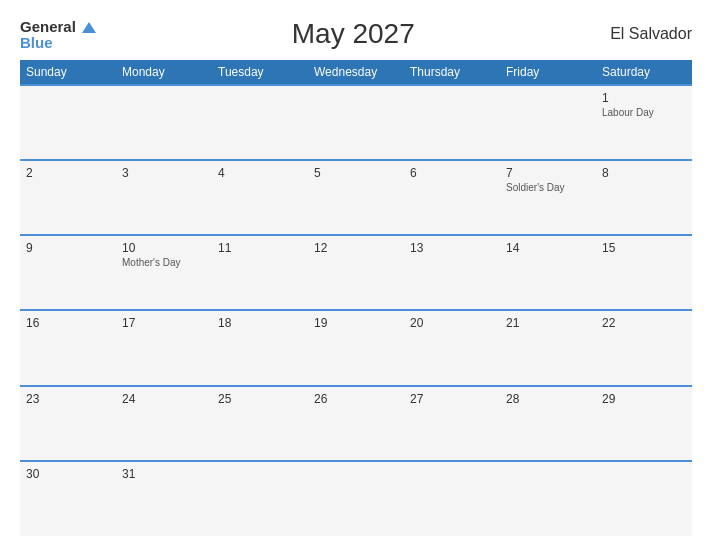 The image size is (712, 550). Describe the element at coordinates (356, 272) in the screenshot. I see `calendar-cell: 12` at that location.